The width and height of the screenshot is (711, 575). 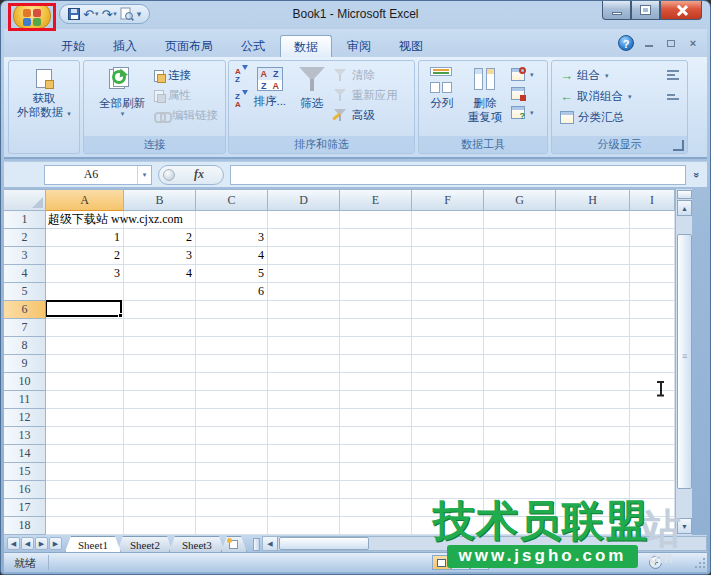 What do you see at coordinates (593, 436) in the screenshot?
I see `cell-H13` at bounding box center [593, 436].